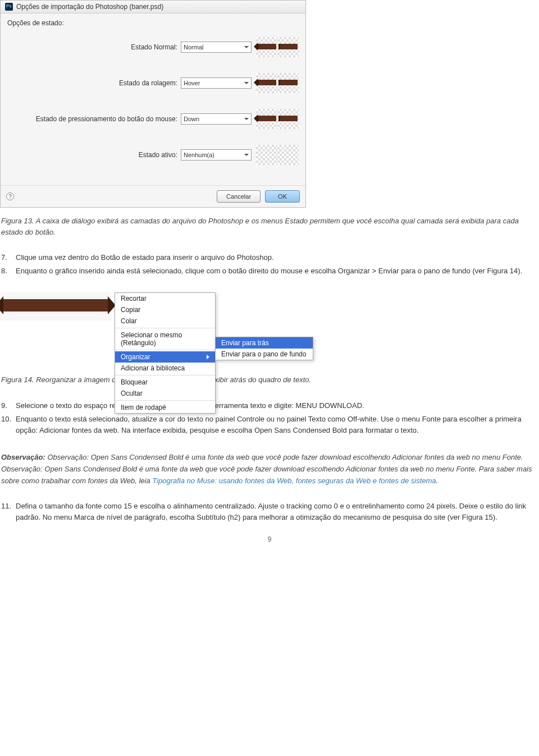  Describe the element at coordinates (216, 47) in the screenshot. I see `state-normal-dropdown: Normal` at that location.